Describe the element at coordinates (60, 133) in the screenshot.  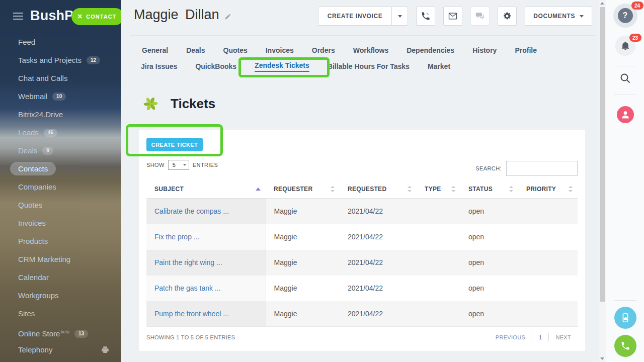
I see `sidebar-item-leads: Leads46` at that location.